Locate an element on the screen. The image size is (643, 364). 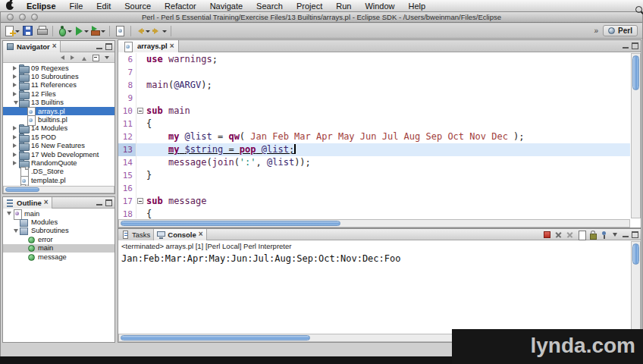
perspective-overflow-chevron: » is located at coordinates (597, 30).